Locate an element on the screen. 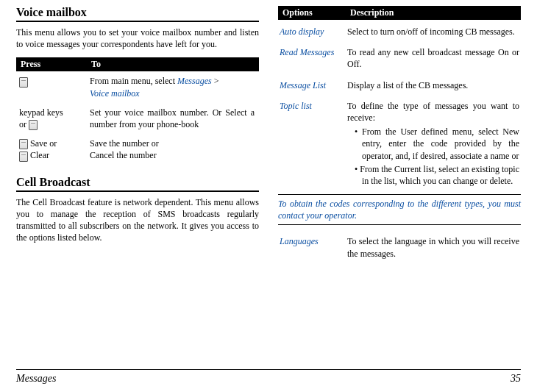 The height and width of the screenshot is (392, 537). option-label: Auto display is located at coordinates (313, 32).